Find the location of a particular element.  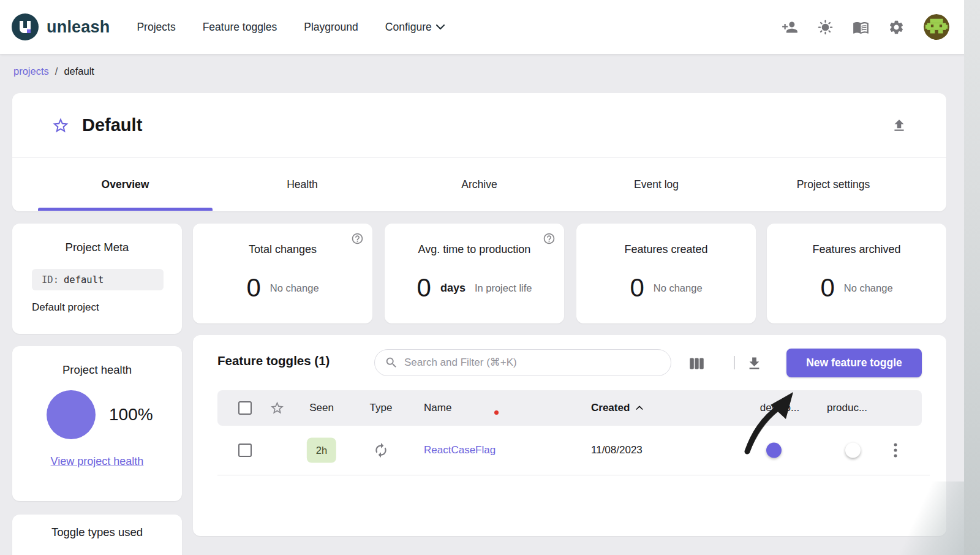

project-id-label: ID: is located at coordinates (50, 280).